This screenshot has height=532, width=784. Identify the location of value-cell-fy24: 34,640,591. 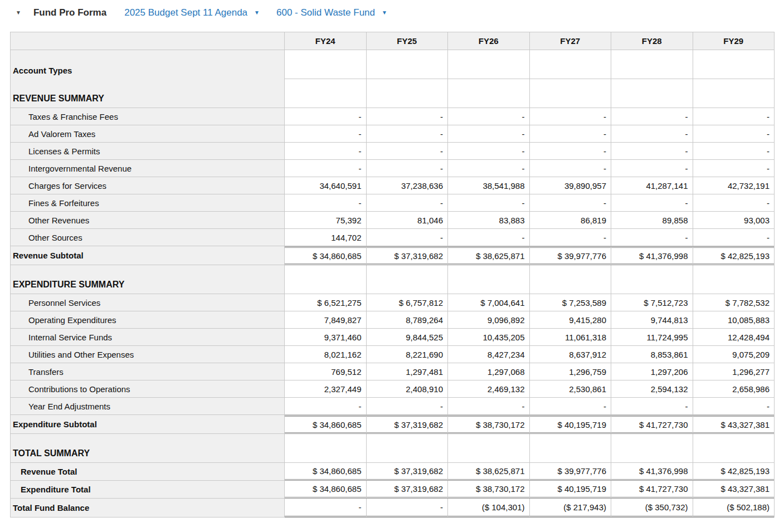
(325, 186).